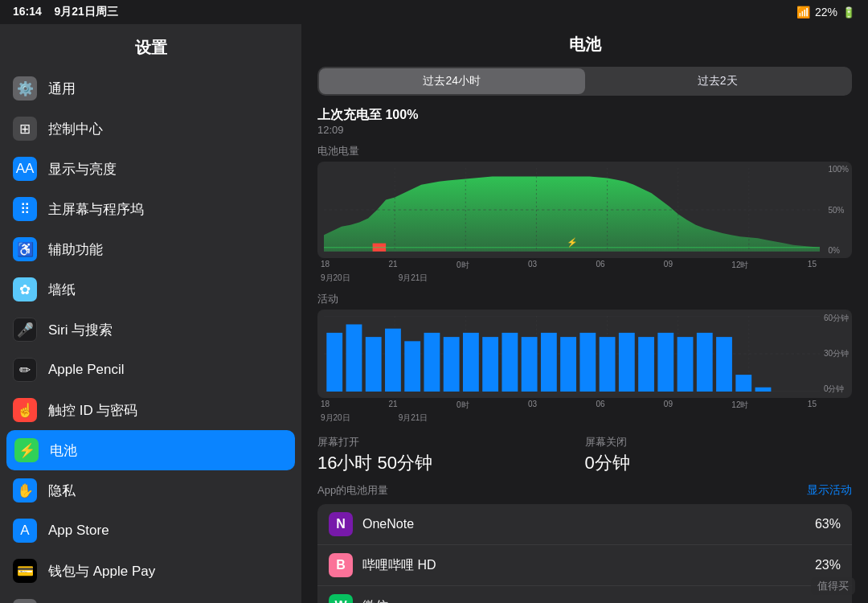 The height and width of the screenshot is (603, 868). Describe the element at coordinates (341, 598) in the screenshot. I see `app-icon: W` at that location.